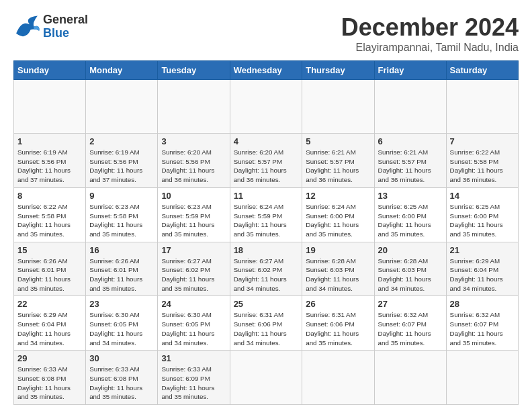 This screenshot has width=532, height=411. What do you see at coordinates (266, 34) in the screenshot?
I see `page-header: General Blue December 2024 Elayirampanna…` at bounding box center [266, 34].